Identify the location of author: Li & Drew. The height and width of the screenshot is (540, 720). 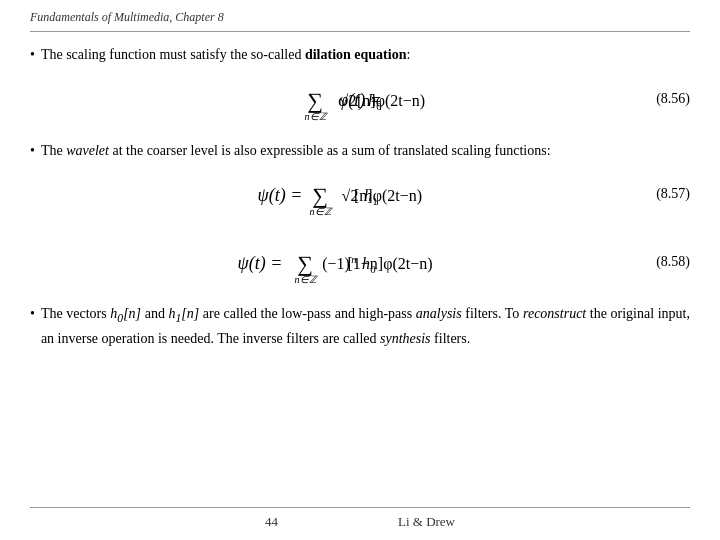
(426, 522).